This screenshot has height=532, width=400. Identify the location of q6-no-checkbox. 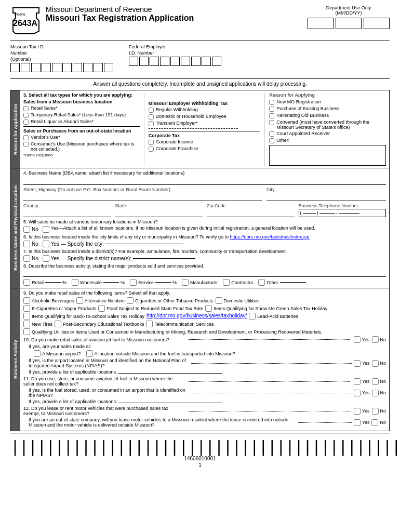
(27, 244).